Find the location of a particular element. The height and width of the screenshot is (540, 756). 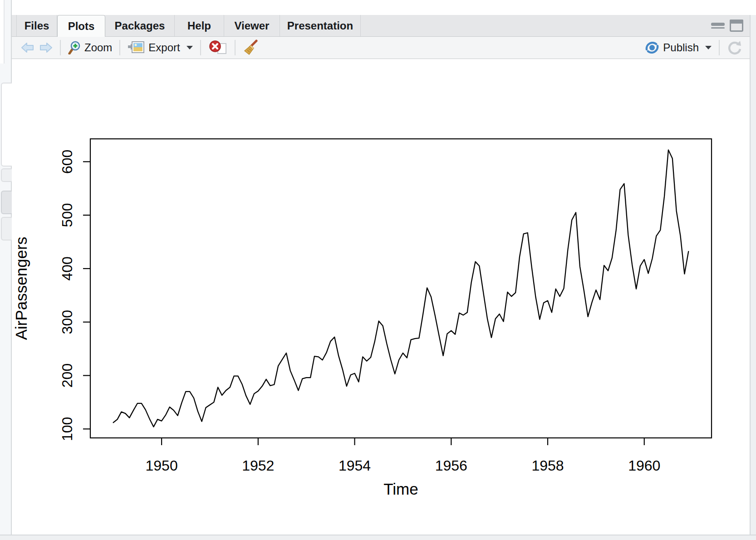

minimize-pane-icon is located at coordinates (718, 25).